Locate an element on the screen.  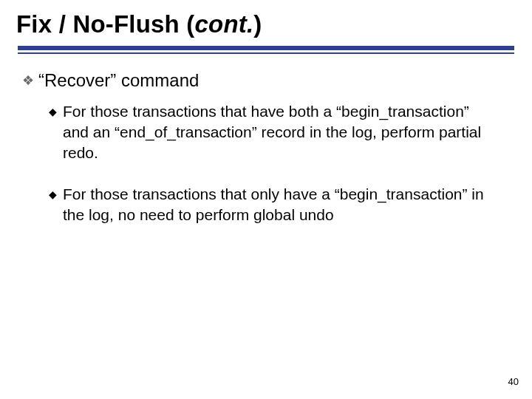
bullet-level2-text: For those transactions that only have a … is located at coordinates (281, 205).